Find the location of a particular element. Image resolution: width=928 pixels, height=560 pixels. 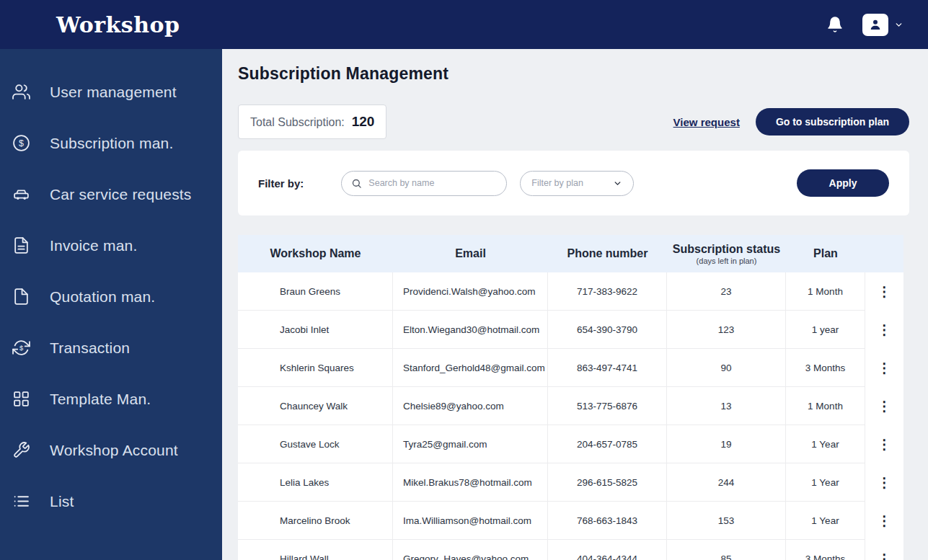

workshop-name-cell: Braun Greens is located at coordinates (316, 291).